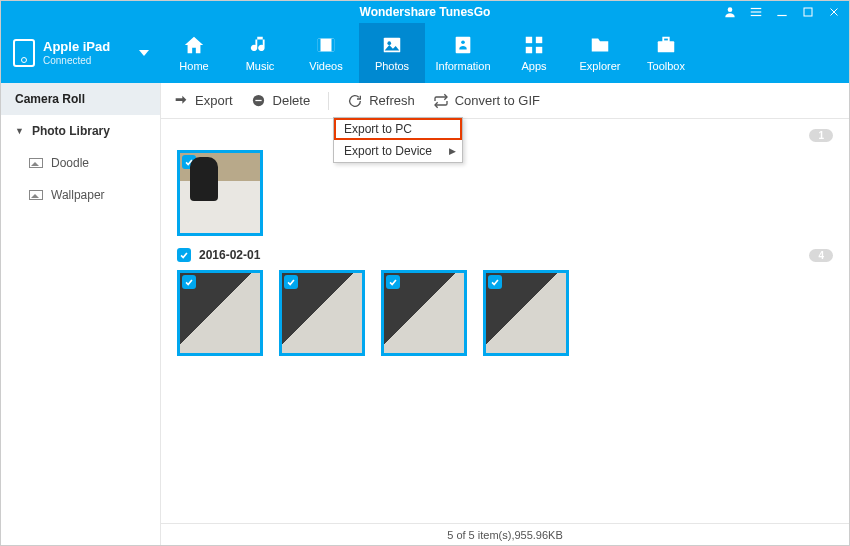 This screenshot has height=546, width=850. What do you see at coordinates (259, 101) in the screenshot?
I see `delete-icon` at bounding box center [259, 101].